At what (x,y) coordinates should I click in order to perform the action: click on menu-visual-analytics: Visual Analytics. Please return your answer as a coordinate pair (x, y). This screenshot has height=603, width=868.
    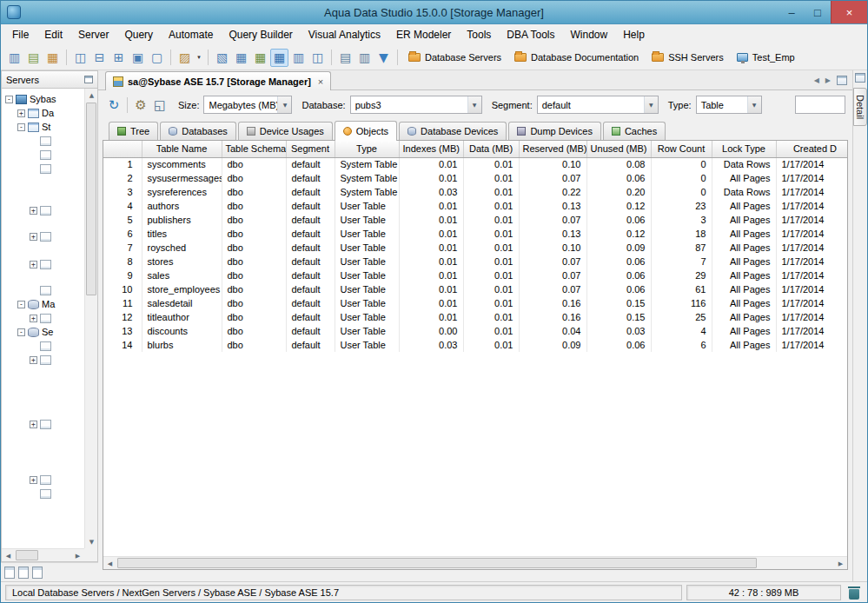
    Looking at the image, I should click on (344, 35).